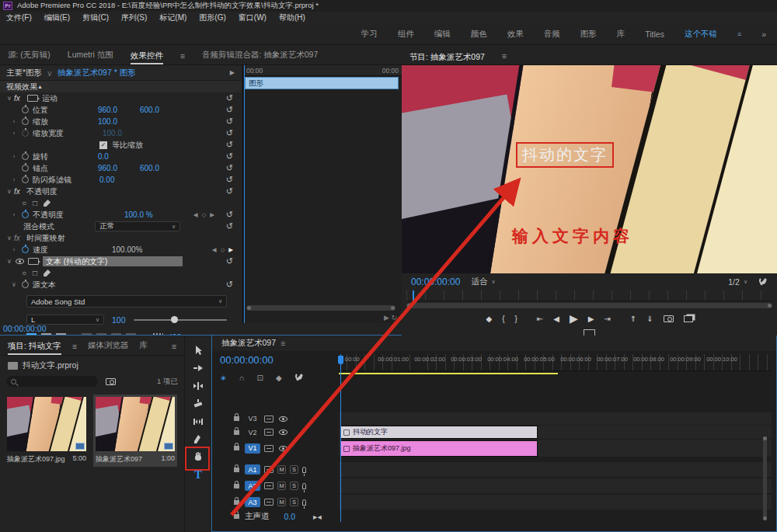  What do you see at coordinates (172, 18) in the screenshot?
I see `menu-markers: 标记(M)` at bounding box center [172, 18].